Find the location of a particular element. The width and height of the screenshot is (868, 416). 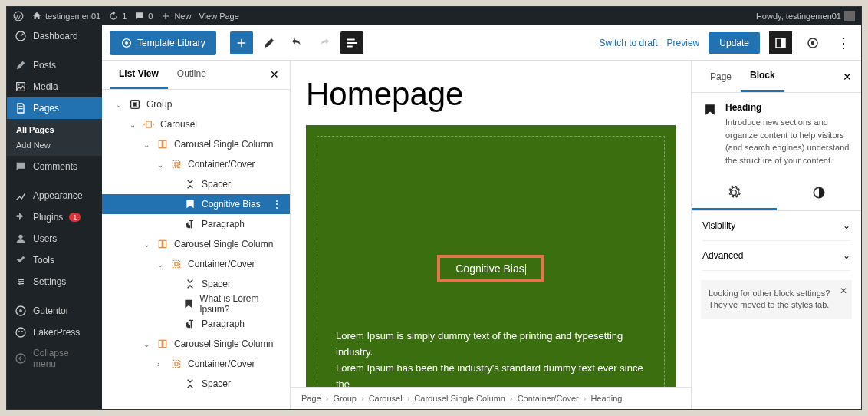

submenu-all-pages: All Pages is located at coordinates (54, 130).